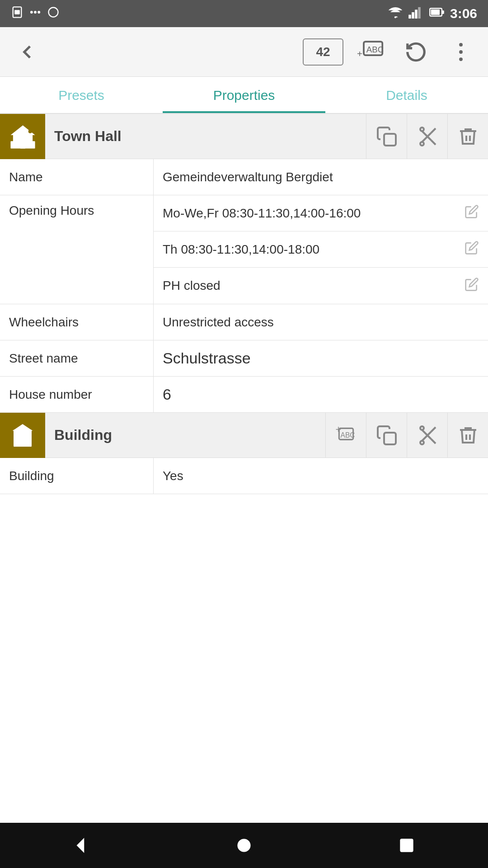 The height and width of the screenshot is (868, 488). I want to click on tab-details: Details, so click(407, 95).